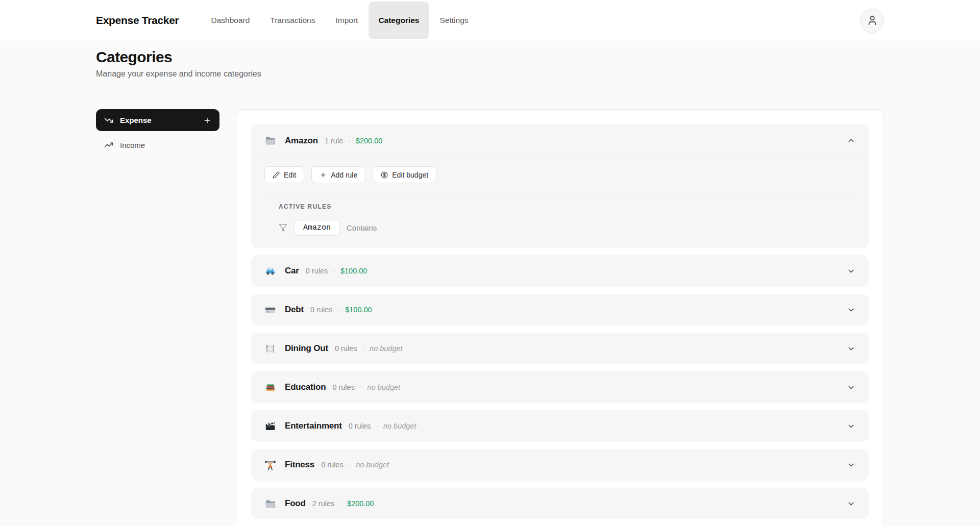 Image resolution: width=980 pixels, height=526 pixels. Describe the element at coordinates (560, 465) in the screenshot. I see `category-header: Fitness 0 rules · no budget` at that location.